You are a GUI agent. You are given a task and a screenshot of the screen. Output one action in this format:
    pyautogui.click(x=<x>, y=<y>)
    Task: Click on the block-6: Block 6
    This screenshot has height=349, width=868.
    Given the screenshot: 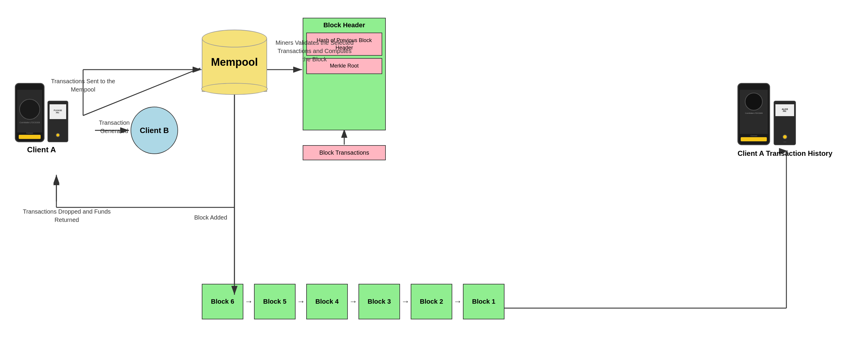 What is the action you would take?
    pyautogui.click(x=222, y=302)
    